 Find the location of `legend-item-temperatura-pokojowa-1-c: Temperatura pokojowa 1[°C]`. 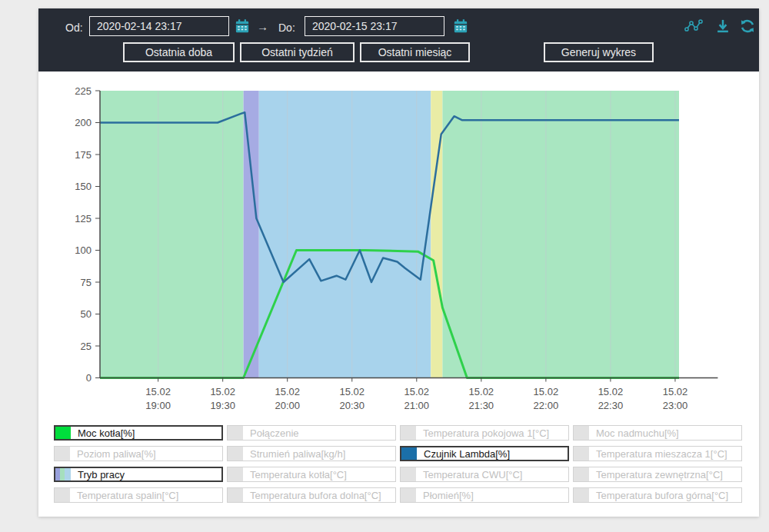

legend-item-temperatura-pokojowa-1-c: Temperatura pokojowa 1[°C] is located at coordinates (484, 433).